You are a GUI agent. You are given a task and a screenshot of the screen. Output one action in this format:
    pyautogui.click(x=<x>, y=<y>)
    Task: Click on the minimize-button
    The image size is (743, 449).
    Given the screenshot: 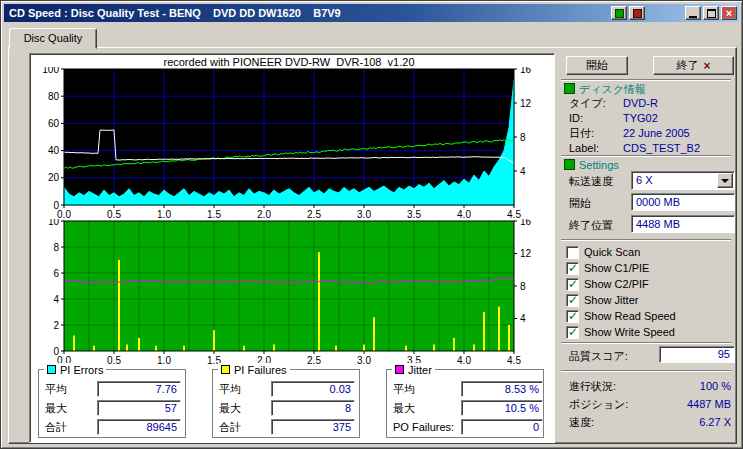 What is the action you would take?
    pyautogui.click(x=693, y=13)
    